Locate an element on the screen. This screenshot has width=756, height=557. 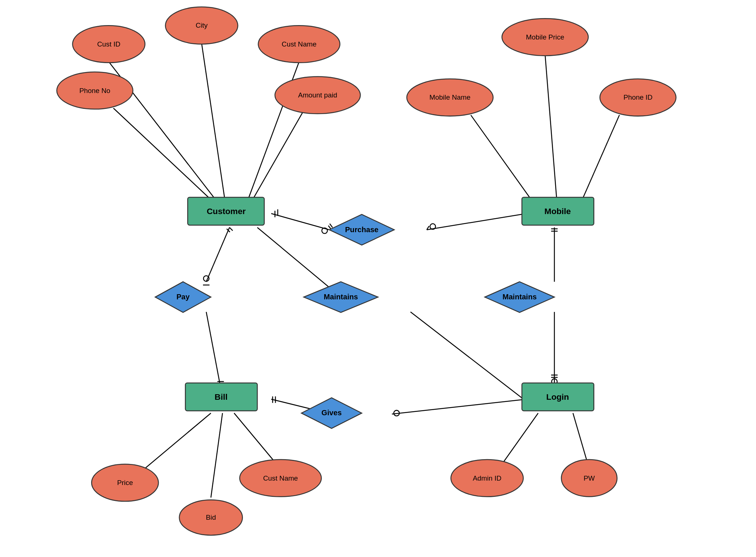
attribute-mobile-price-label: Mobile Price is located at coordinates (545, 37).